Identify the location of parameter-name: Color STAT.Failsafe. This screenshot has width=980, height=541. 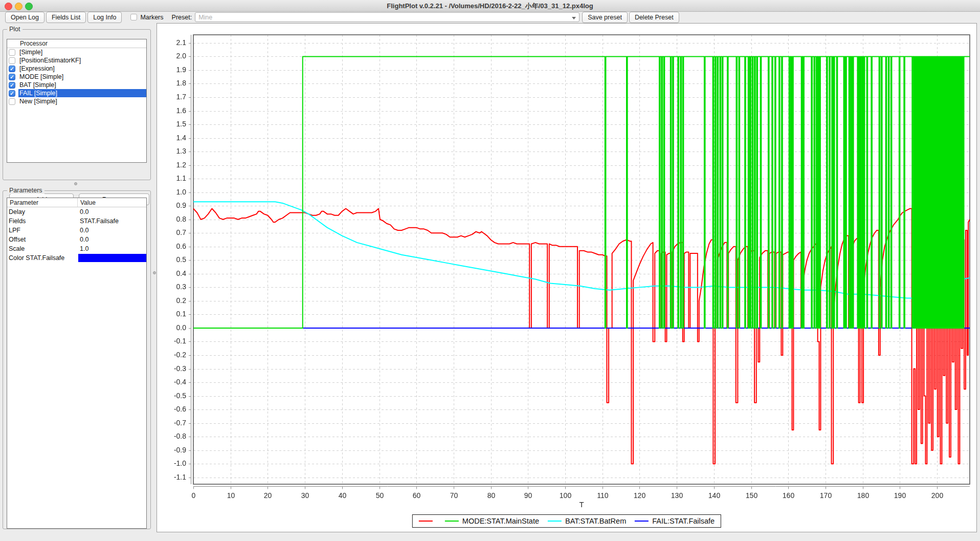
(42, 258).